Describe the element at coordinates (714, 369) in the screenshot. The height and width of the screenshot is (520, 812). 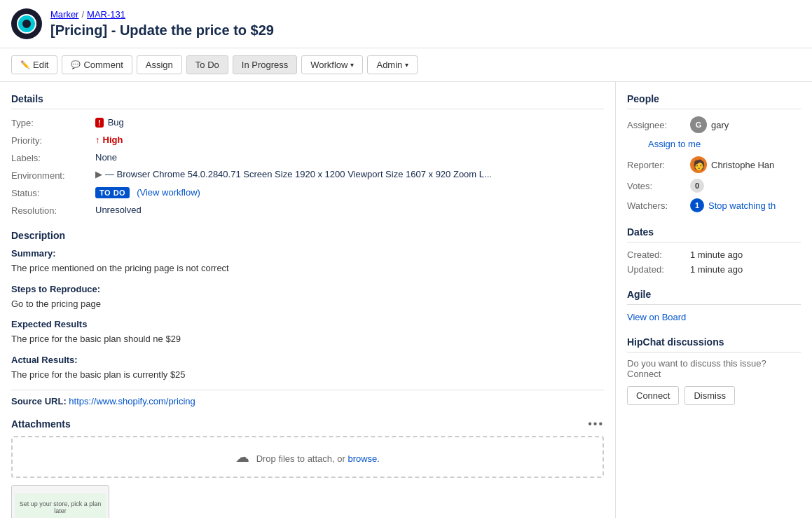
I see `hipchat-text: Do you want to discuss this issue? Conne…` at that location.